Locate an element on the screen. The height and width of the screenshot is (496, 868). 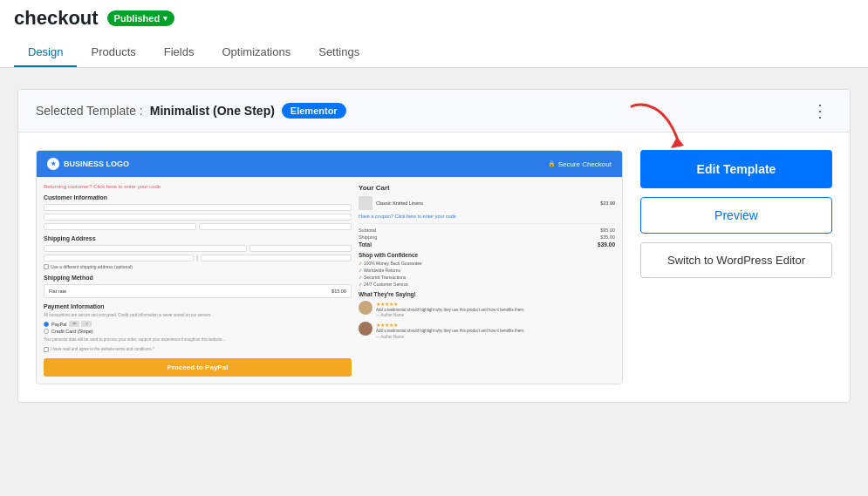
mockup-diff-address-checkbox is located at coordinates (46, 267).